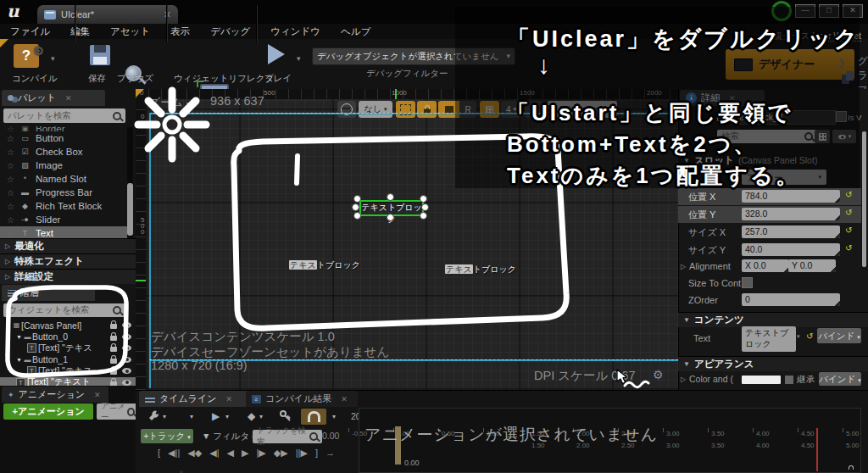  I want to click on menu-item: ファイル, so click(31, 32).